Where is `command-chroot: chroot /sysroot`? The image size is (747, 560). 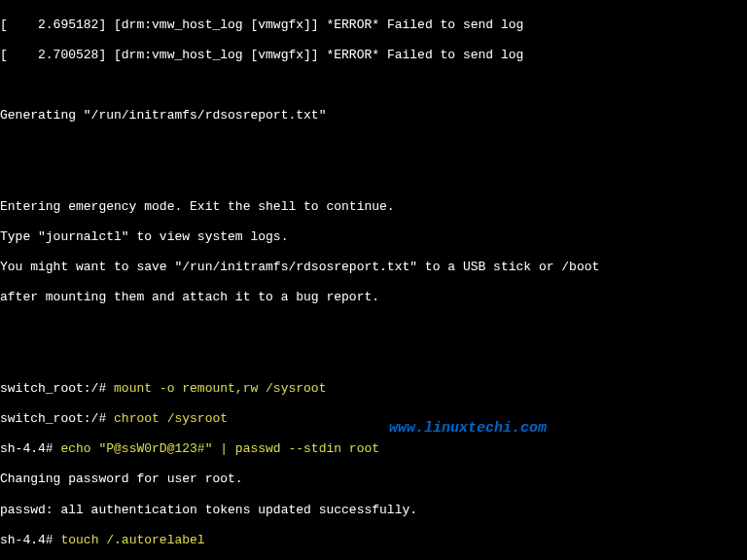
command-chroot: chroot /sysroot is located at coordinates (171, 418).